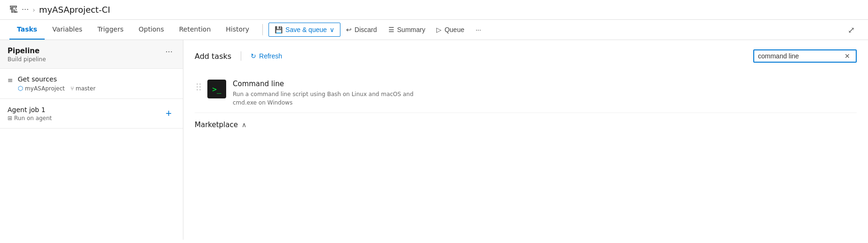 The width and height of the screenshot is (868, 243). Describe the element at coordinates (14, 9) in the screenshot. I see `castle-icon: 🏗` at that location.